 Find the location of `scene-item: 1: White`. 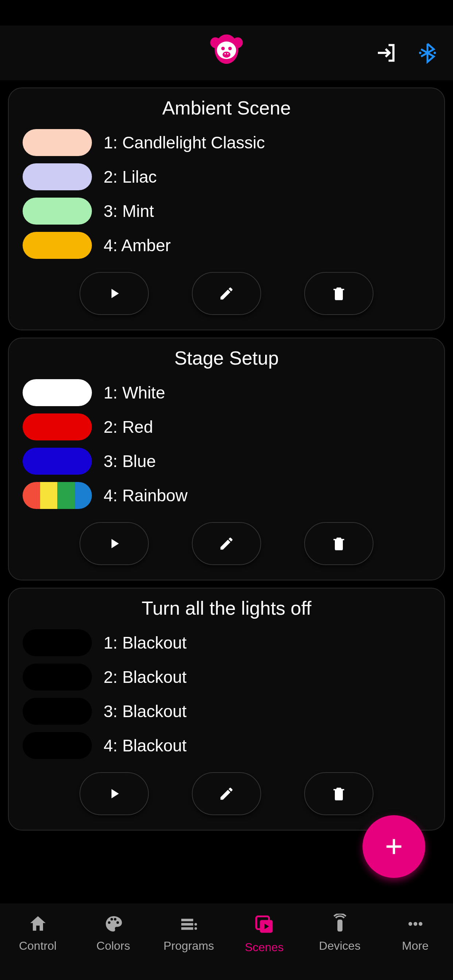

scene-item: 1: White is located at coordinates (226, 393).